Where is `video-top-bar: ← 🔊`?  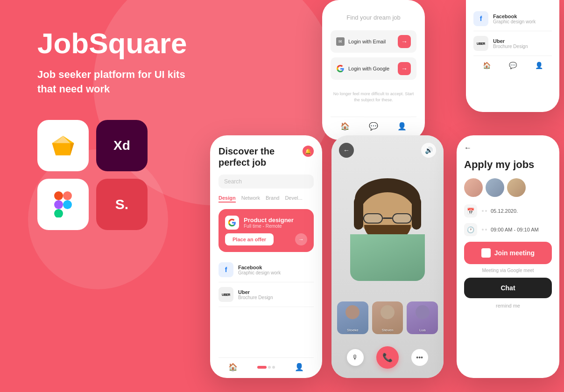 video-top-bar: ← 🔊 is located at coordinates (388, 147).